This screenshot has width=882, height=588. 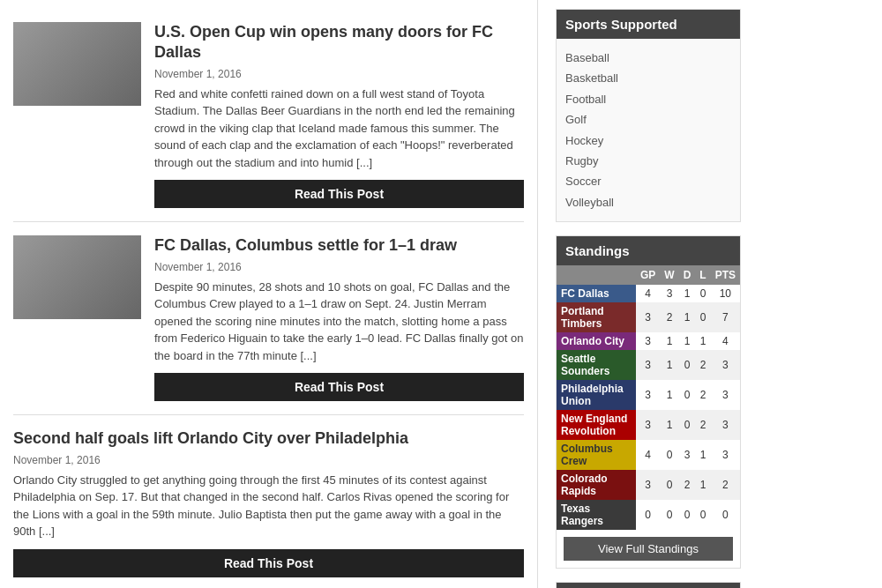 What do you see at coordinates (688, 485) in the screenshot?
I see `draws: 2` at bounding box center [688, 485].